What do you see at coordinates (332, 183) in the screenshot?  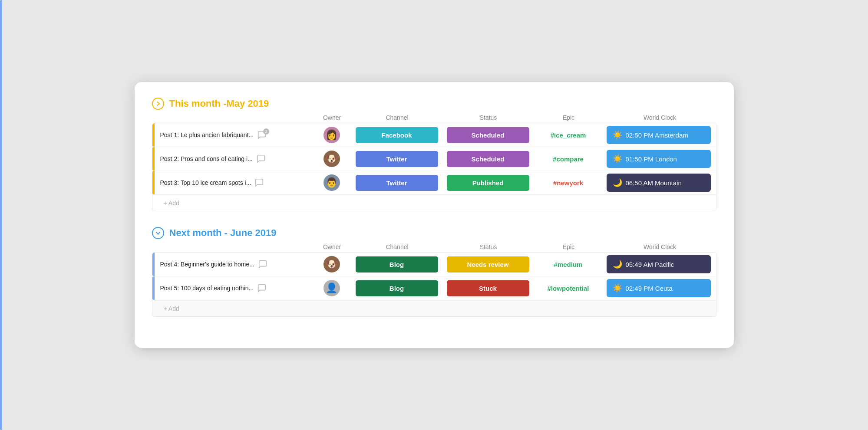 I see `cell-owner: 👨` at bounding box center [332, 183].